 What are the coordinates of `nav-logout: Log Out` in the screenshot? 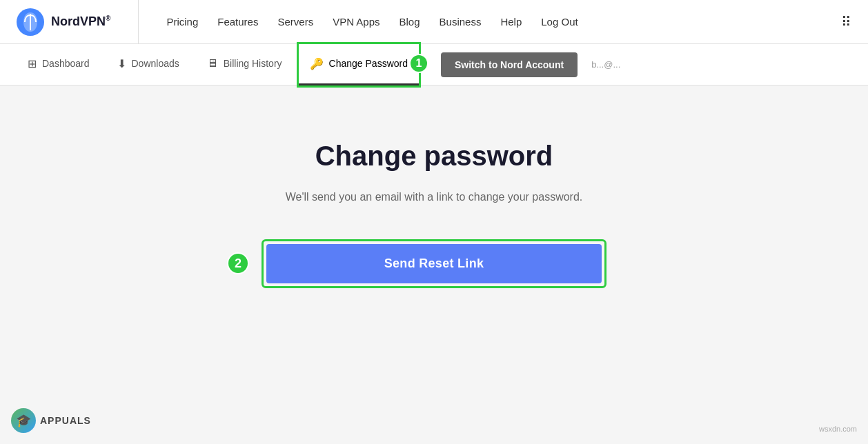 It's located at (559, 22).